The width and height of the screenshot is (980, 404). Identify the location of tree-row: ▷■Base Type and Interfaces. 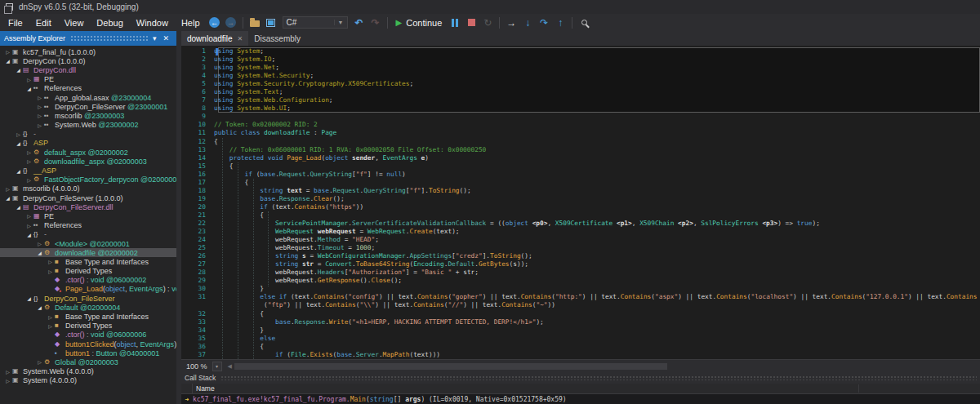
(88, 261).